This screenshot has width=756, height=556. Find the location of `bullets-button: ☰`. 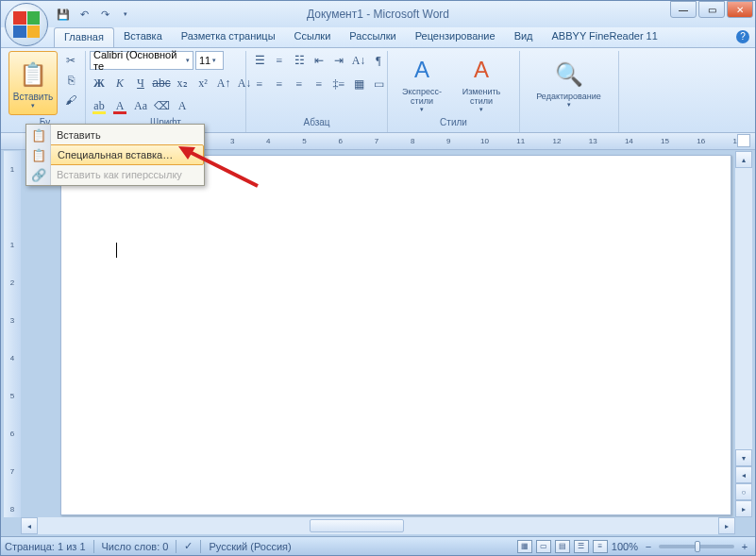

bullets-button: ☰ is located at coordinates (260, 60).